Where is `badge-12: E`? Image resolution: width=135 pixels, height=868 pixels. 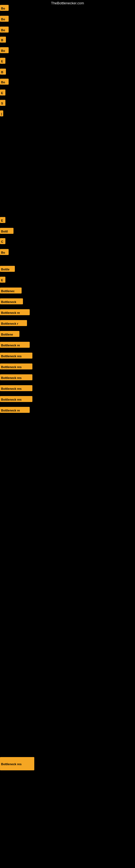 badge-12: E is located at coordinates (3, 220).